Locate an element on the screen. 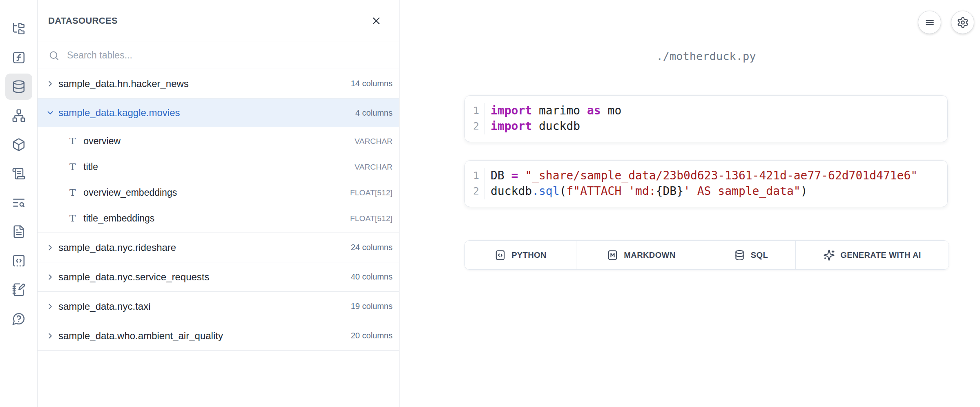  rail-item-functions is located at coordinates (19, 58).